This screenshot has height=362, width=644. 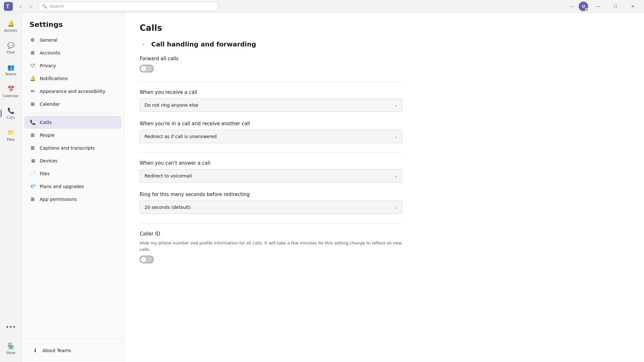 What do you see at coordinates (33, 174) in the screenshot?
I see `files-settings-icon: 📄` at bounding box center [33, 174].